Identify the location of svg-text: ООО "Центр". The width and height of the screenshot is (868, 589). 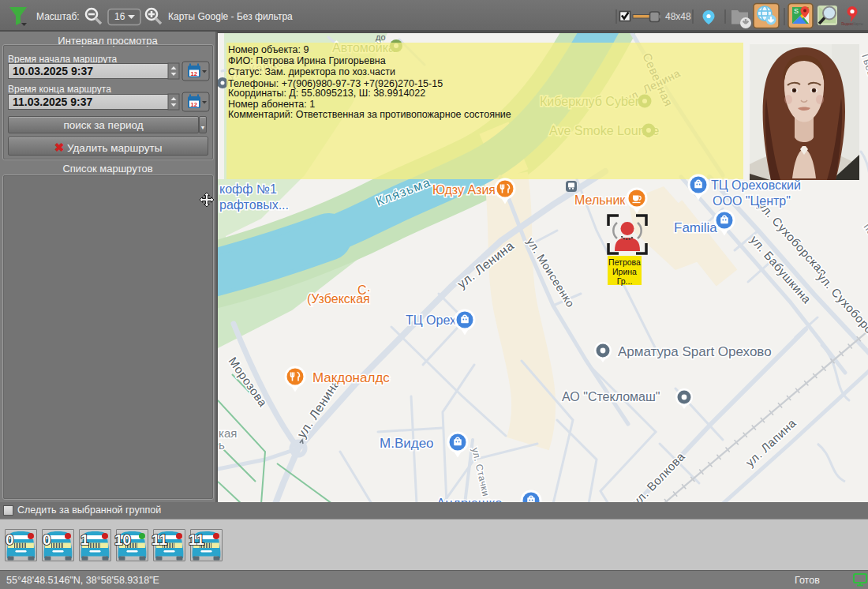
(751, 201).